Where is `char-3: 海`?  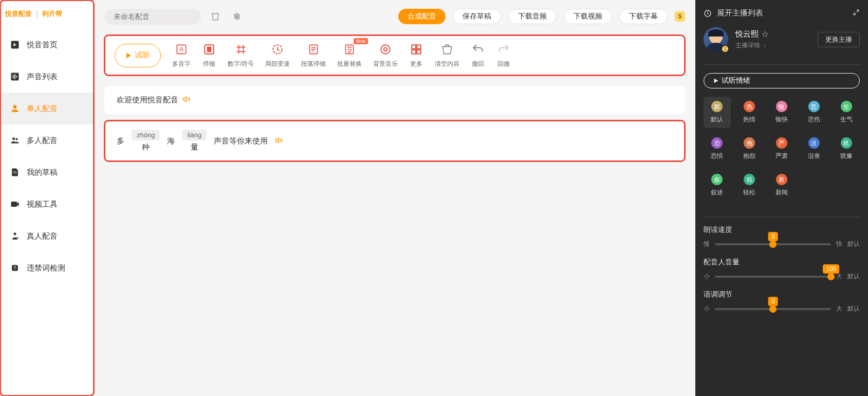
char-3: 海 is located at coordinates (171, 141).